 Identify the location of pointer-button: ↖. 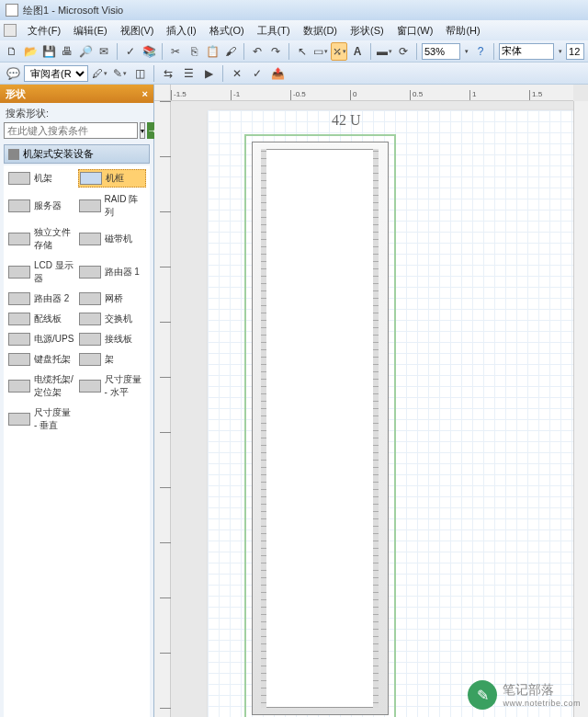
(302, 51).